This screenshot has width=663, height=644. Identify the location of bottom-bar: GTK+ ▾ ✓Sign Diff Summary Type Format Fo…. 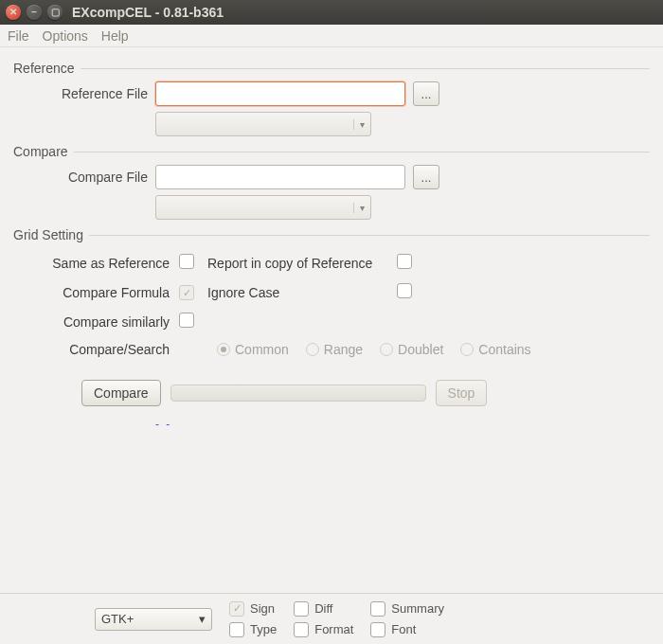
(332, 618).